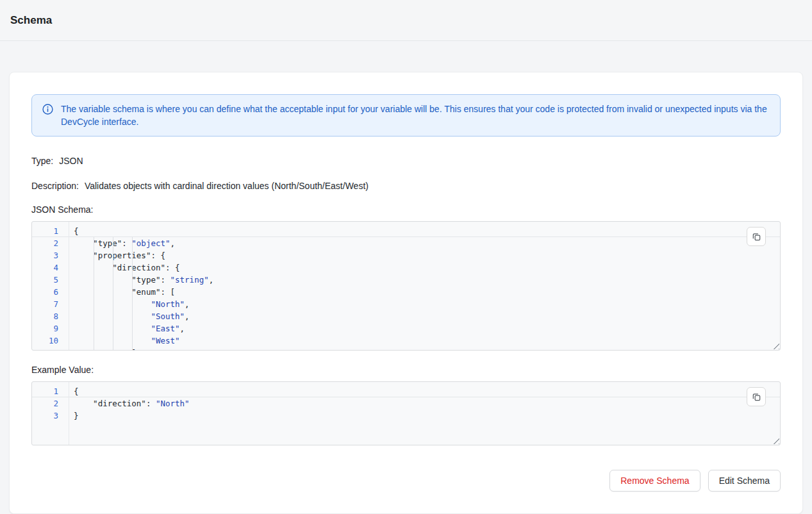 Image resolution: width=812 pixels, height=514 pixels. Describe the element at coordinates (775, 440) in the screenshot. I see `resize-handle` at that location.